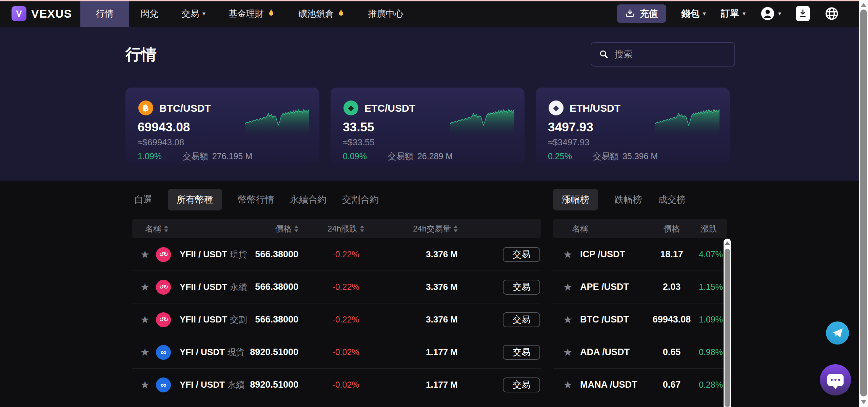 Image resolution: width=868 pixels, height=407 pixels. I want to click on search-input, so click(669, 54).